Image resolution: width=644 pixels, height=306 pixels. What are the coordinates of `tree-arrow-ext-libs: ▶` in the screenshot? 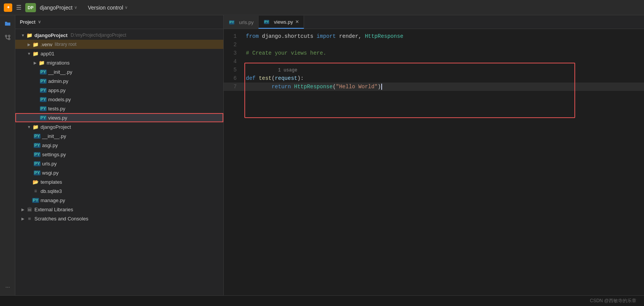 It's located at (23, 209).